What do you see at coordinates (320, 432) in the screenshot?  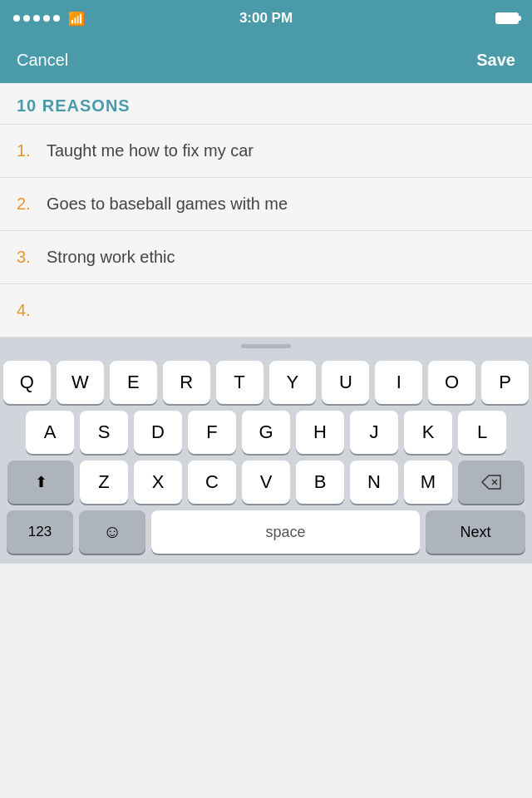 I see `key-h: H` at bounding box center [320, 432].